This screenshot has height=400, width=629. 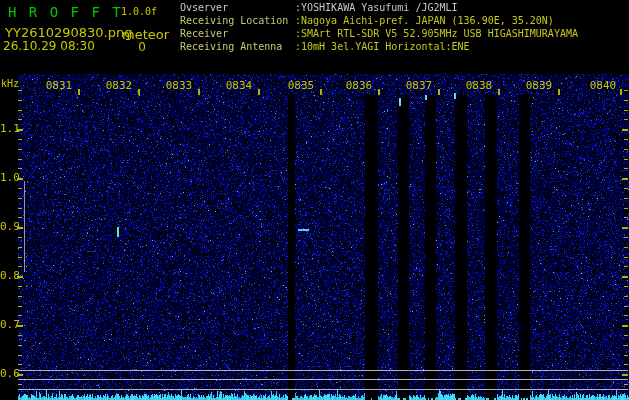 What do you see at coordinates (379, 8) in the screenshot?
I see `info-row: Ovserver:YOSHIKAWA Yasufumi /JG2MLI` at bounding box center [379, 8].